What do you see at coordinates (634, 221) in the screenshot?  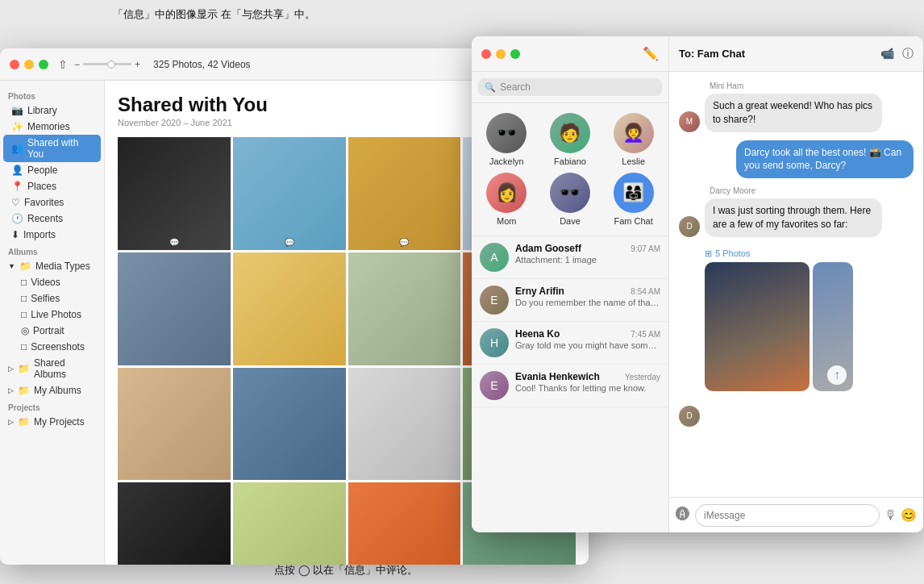 I see `contact-name-fam-chat: Fam Chat` at bounding box center [634, 221].